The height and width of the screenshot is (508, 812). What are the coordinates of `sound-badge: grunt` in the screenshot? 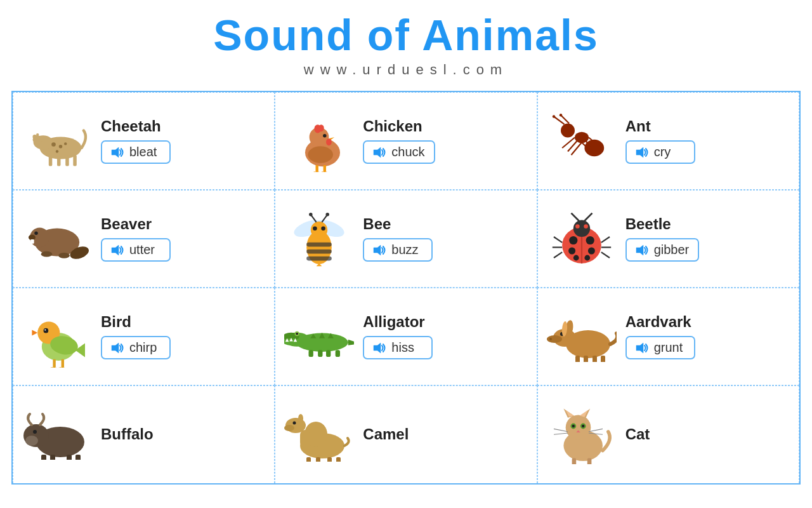 It's located at (660, 348).